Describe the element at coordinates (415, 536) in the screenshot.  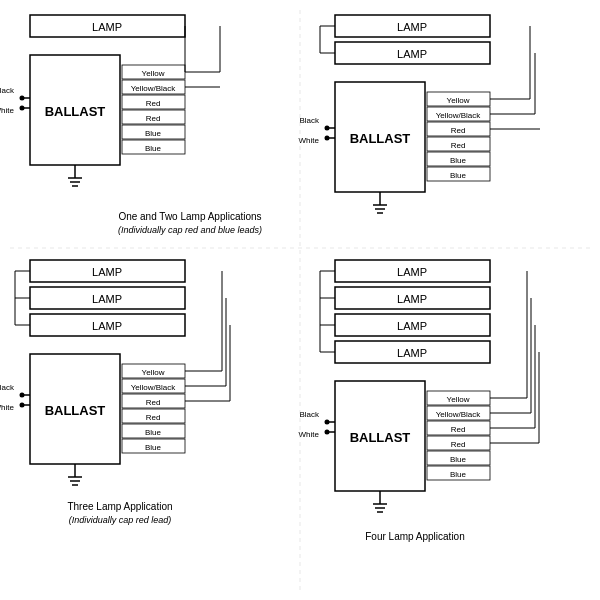
I see `caption-4: Four Lamp Application` at that location.